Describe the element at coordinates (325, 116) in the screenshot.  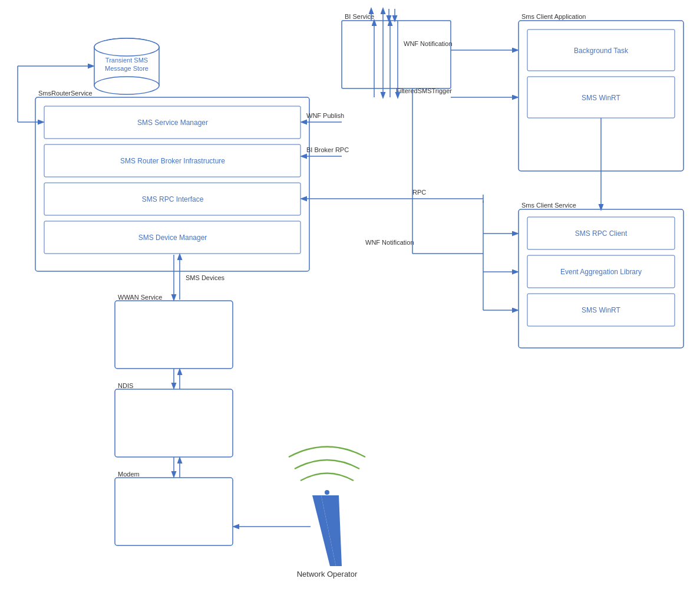
I see `svg-text: WNF Publish` at that location.